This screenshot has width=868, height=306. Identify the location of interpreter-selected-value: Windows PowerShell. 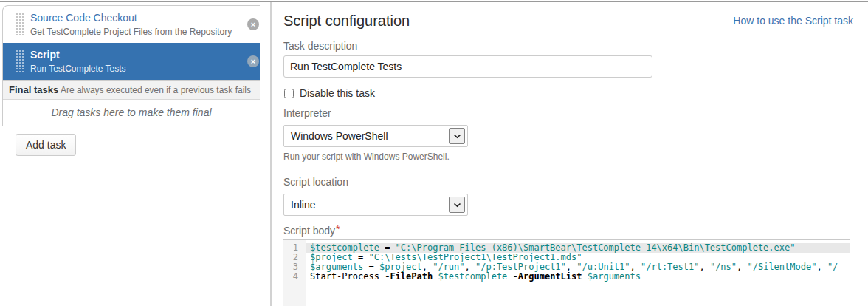
(340, 136).